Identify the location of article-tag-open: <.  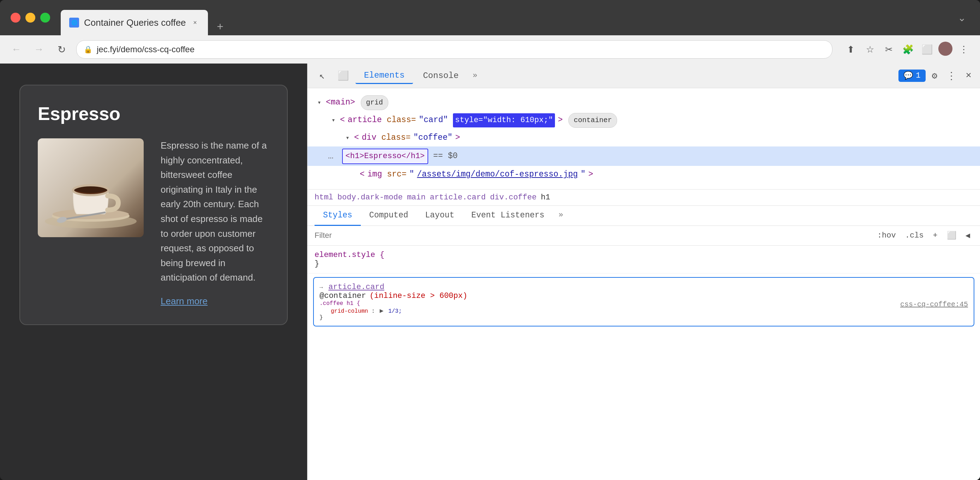
(342, 120).